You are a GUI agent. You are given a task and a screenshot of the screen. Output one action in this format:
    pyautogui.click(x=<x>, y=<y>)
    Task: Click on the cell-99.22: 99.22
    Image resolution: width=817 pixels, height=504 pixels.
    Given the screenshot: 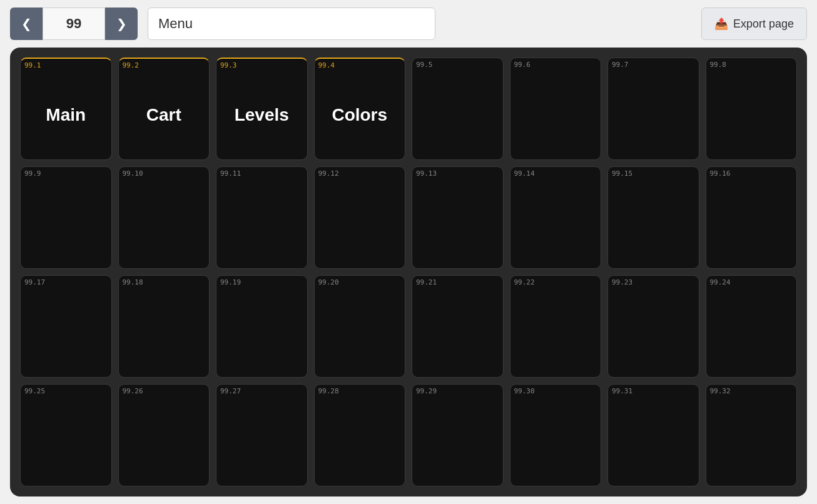 What is the action you would take?
    pyautogui.click(x=556, y=326)
    